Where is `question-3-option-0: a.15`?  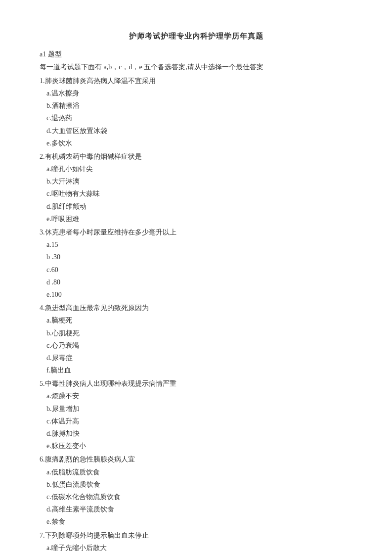
question-3-option-0: a.15 is located at coordinates (200, 244).